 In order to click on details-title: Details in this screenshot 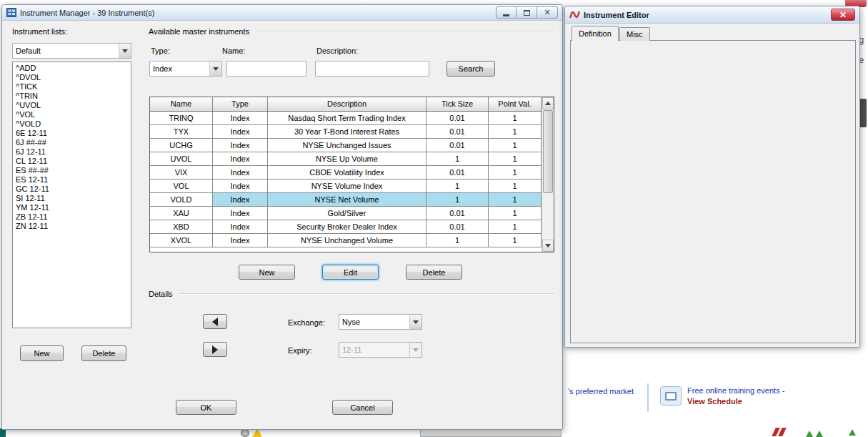, I will do `click(161, 294)`.